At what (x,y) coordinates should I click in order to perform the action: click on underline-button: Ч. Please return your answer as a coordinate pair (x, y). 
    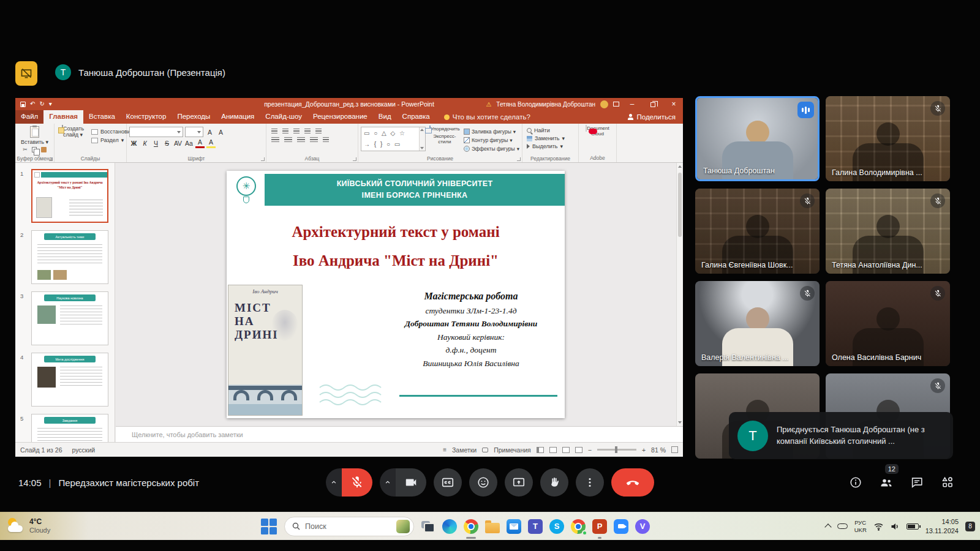
    Looking at the image, I should click on (156, 143).